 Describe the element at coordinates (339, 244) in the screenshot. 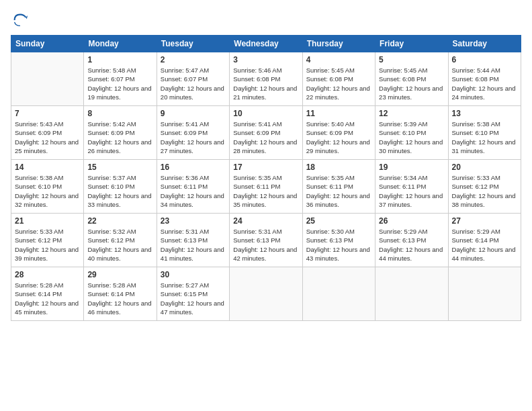

I see `day-info: Sunrise: 5:30 AMSunset: 6:13 PMDaylight:…` at that location.